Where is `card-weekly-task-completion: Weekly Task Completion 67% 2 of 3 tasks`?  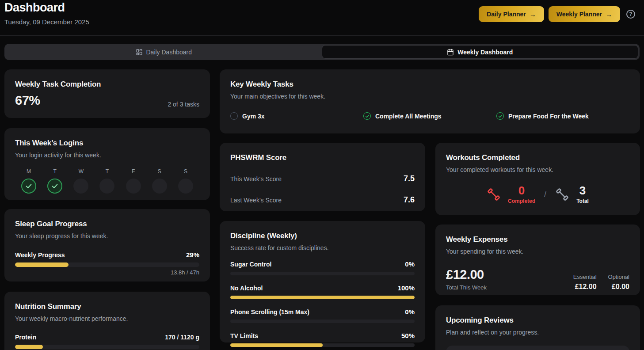 card-weekly-task-completion: Weekly Task Completion 67% 2 of 3 tasks is located at coordinates (107, 94).